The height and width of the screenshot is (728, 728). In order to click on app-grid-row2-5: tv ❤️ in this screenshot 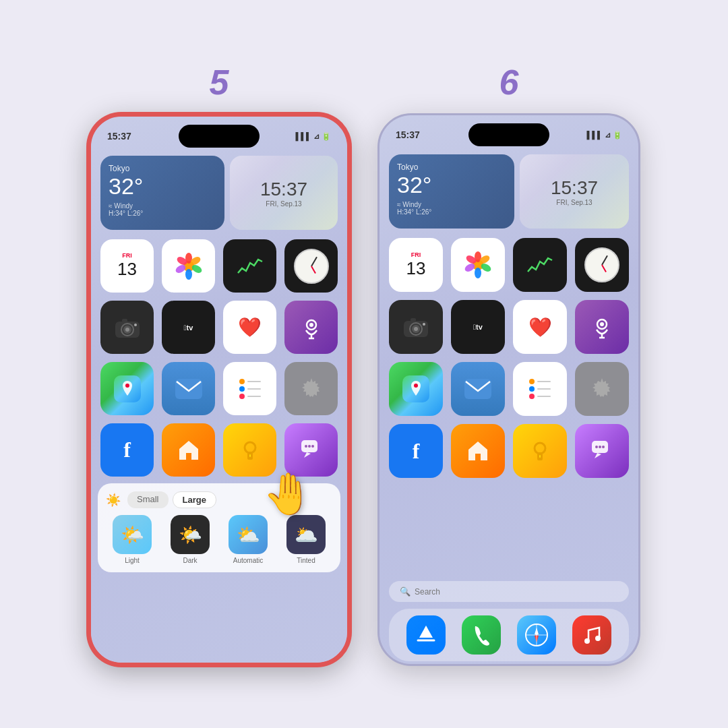, I will do `click(219, 328)`.